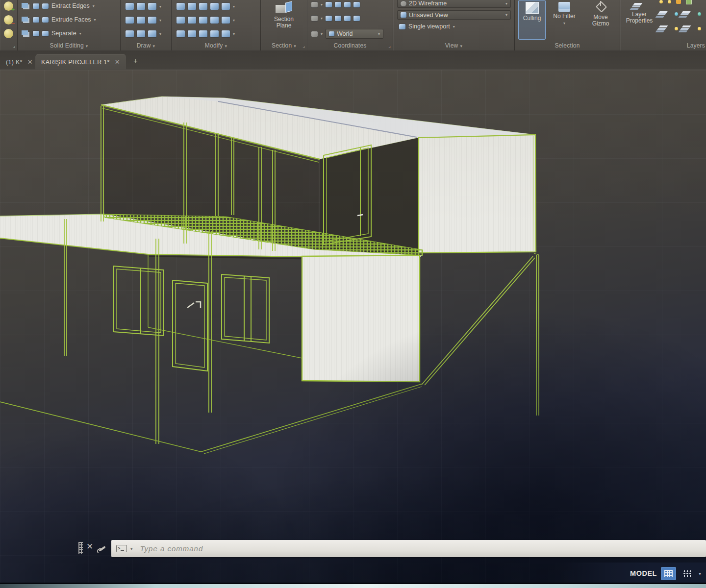 The height and width of the screenshot is (588, 706). What do you see at coordinates (661, 2) in the screenshot?
I see `layer-on-icon` at bounding box center [661, 2].